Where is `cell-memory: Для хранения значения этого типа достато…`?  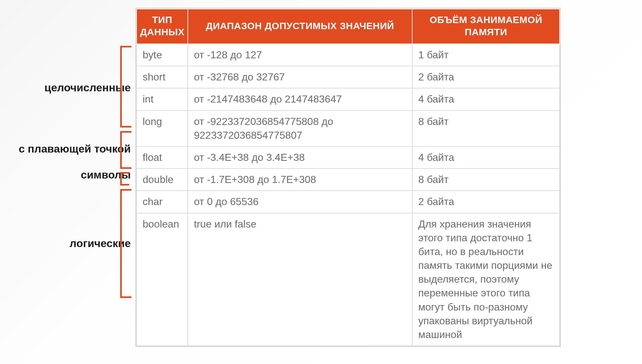 cell-memory: Для хранения значения этого типа достато… is located at coordinates (486, 279).